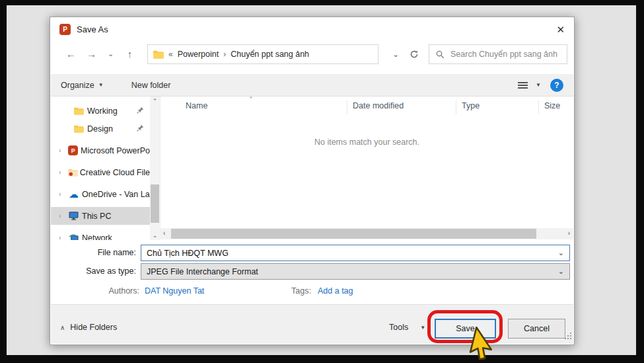 This screenshot has width=644, height=363. Describe the element at coordinates (263, 54) in the screenshot. I see `address-bar: « Powerpoint › Chuyển ppt sang ảnh` at that location.